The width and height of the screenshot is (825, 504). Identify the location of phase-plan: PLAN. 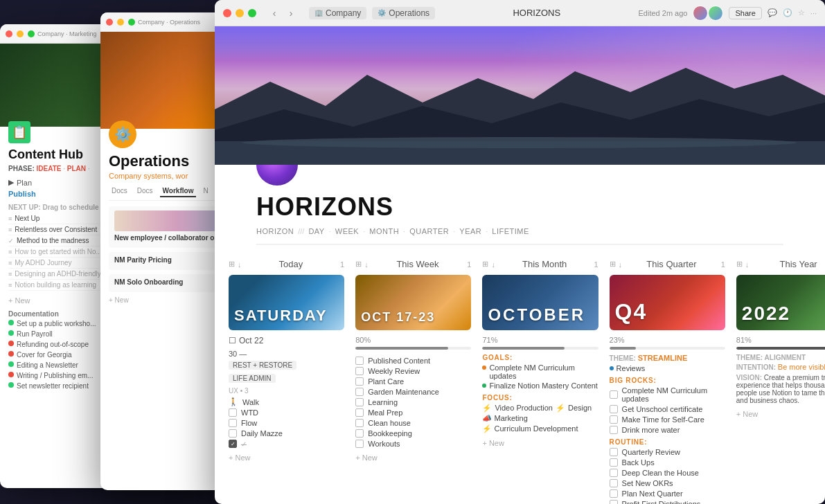
(76, 169).